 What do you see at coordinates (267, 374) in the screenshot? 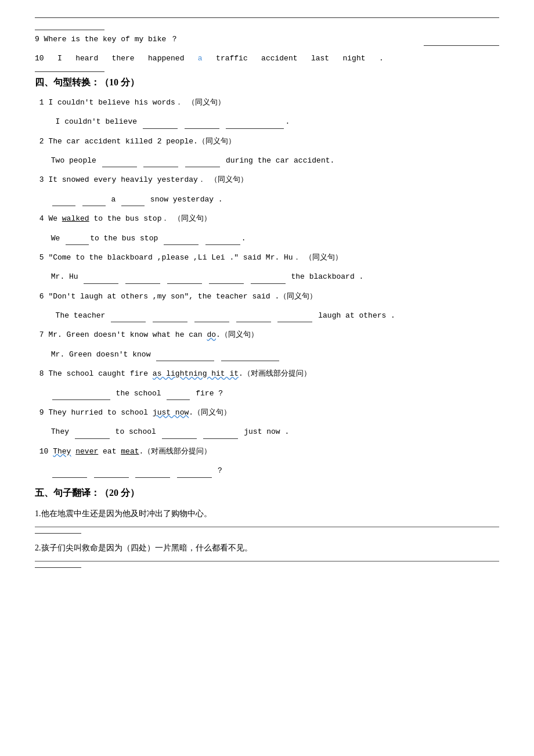
I see `item8-original: 8 The school caught fire as lightning hi…` at bounding box center [267, 374].